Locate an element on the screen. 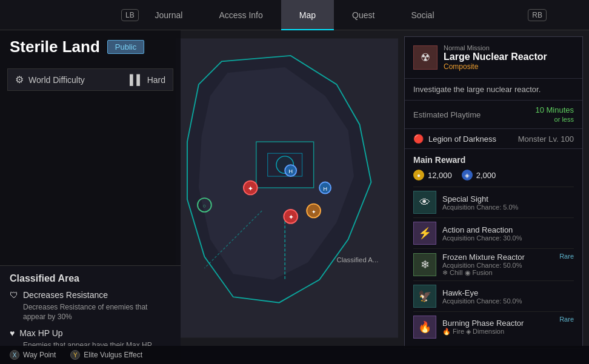 The width and height of the screenshot is (589, 364). public-badge: Public is located at coordinates (126, 47).